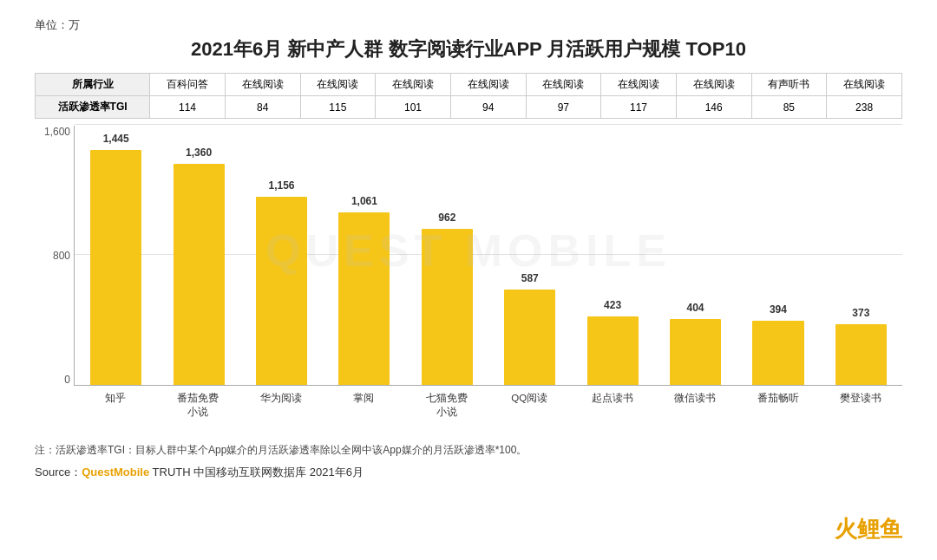 This screenshot has height=560, width=937. What do you see at coordinates (448, 307) in the screenshot?
I see `bar-4: 962` at bounding box center [448, 307].